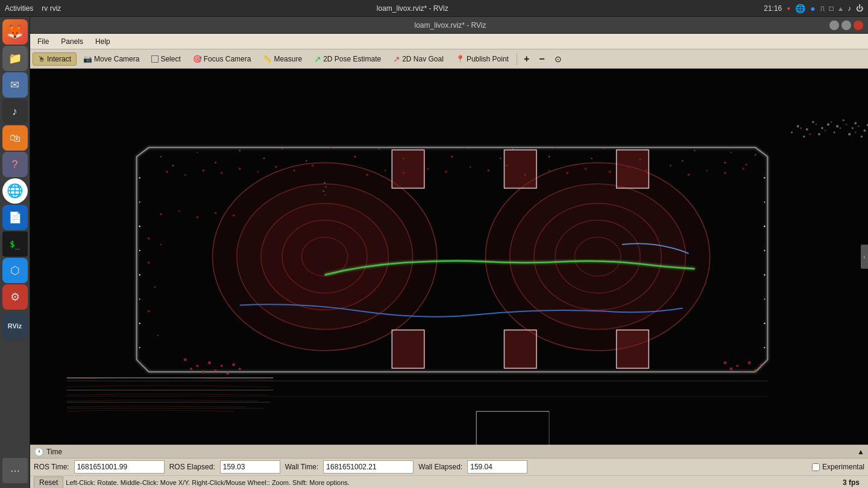  I want to click on dock-rviz: RViz, so click(15, 326).